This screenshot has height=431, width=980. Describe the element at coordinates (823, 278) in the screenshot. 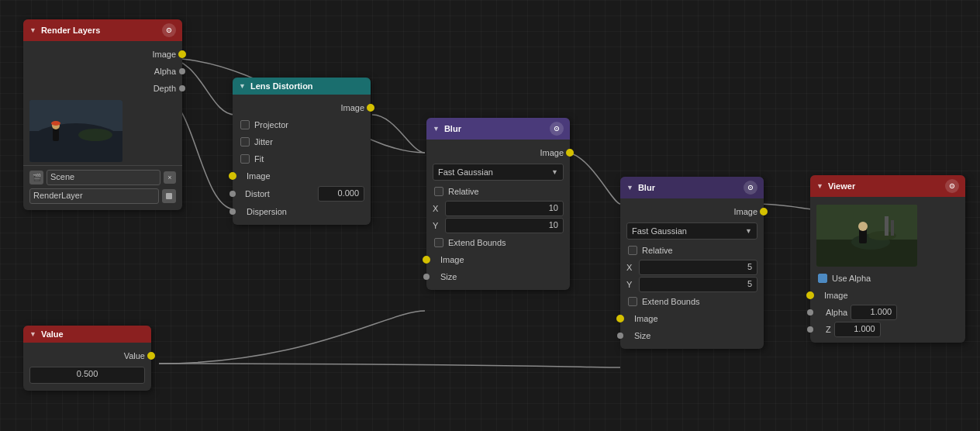

I see `use-alpha-checkbox` at that location.